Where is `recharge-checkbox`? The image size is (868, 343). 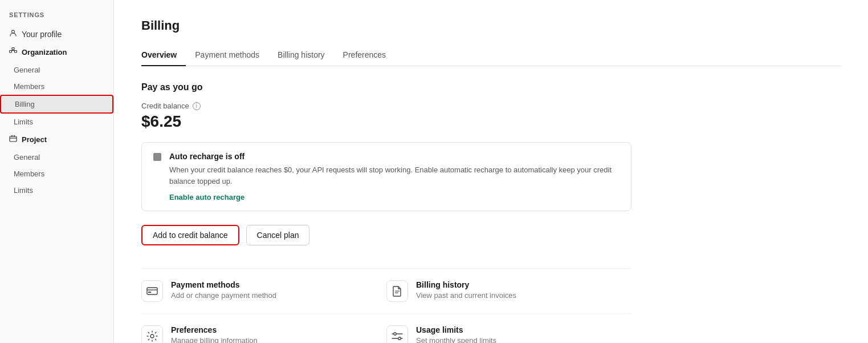 recharge-checkbox is located at coordinates (157, 157).